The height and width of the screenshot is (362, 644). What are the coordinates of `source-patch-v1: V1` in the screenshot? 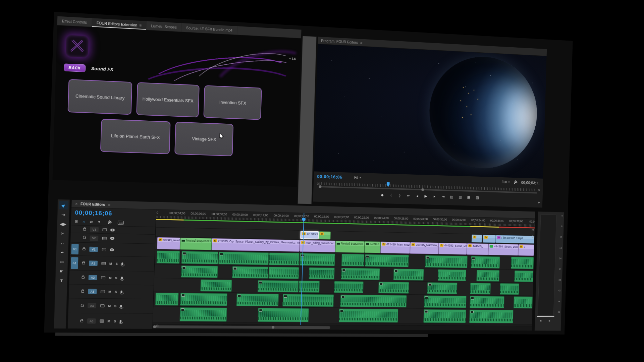 It's located at (75, 249).